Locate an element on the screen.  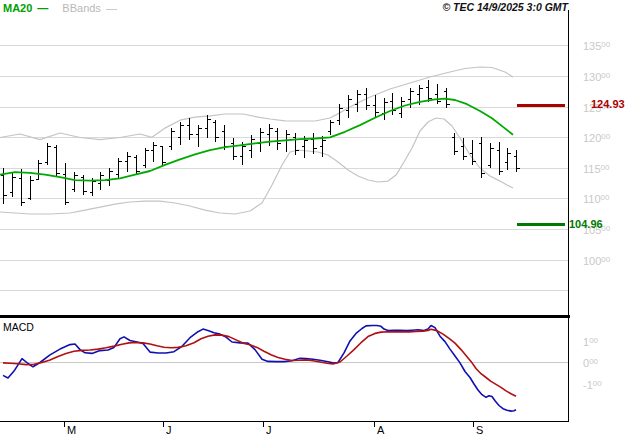
price-axis-label: 11500 is located at coordinates (596, 168).